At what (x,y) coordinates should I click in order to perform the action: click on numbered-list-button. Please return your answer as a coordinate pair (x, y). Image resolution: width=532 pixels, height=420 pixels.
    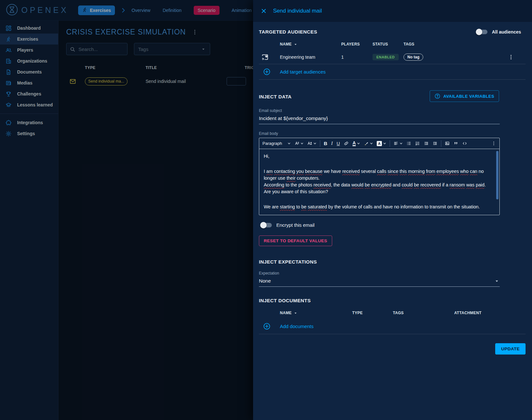
    Looking at the image, I should click on (418, 144).